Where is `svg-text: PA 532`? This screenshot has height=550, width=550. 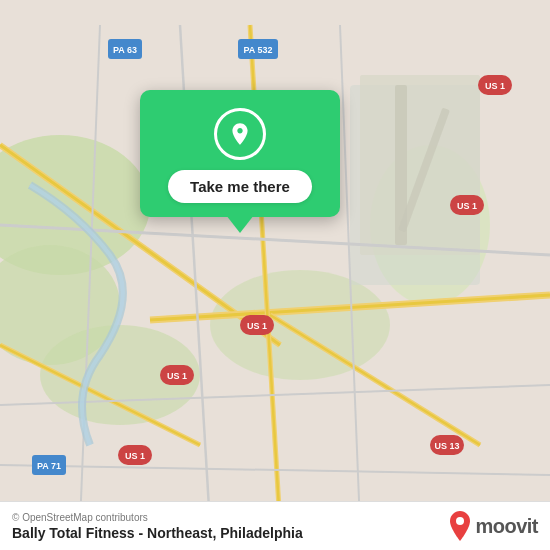
svg-text: PA 532 is located at coordinates (258, 50).